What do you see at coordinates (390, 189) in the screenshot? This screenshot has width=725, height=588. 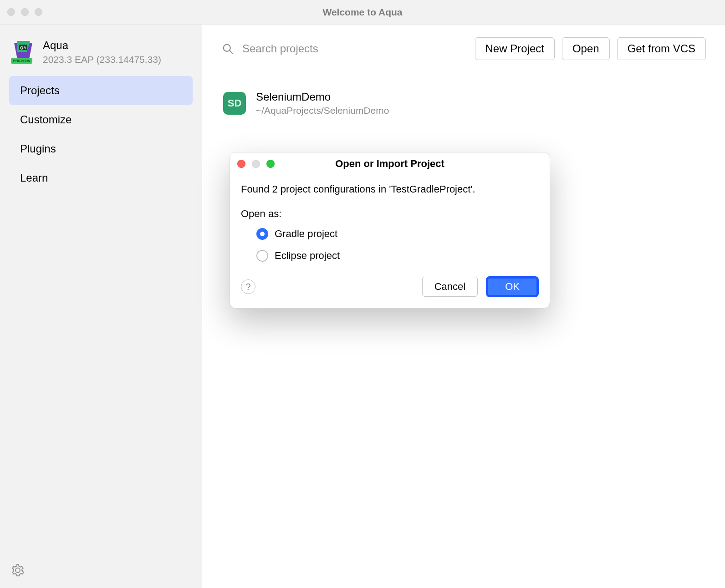 I see `dialog-message: Found 2 project configurations in 'TestG…` at bounding box center [390, 189].